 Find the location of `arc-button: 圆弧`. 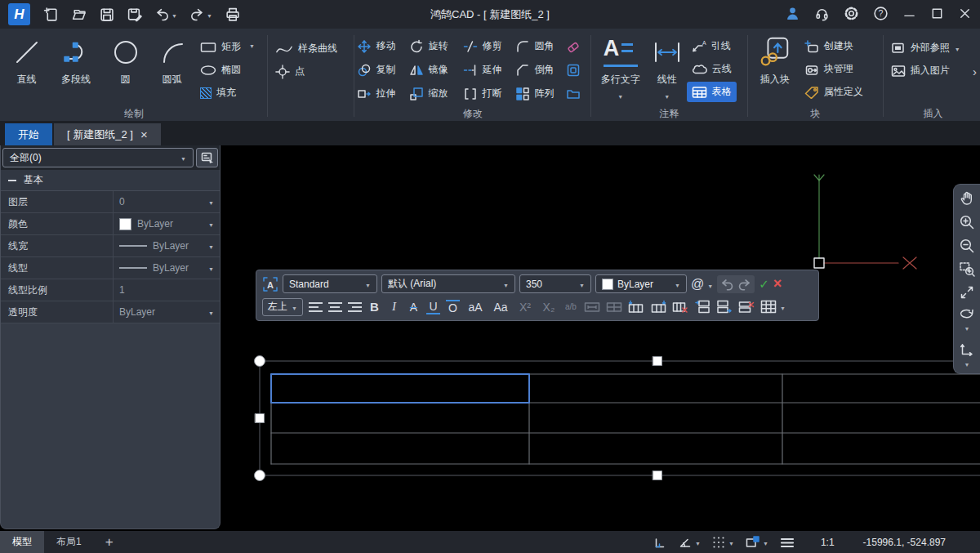

arc-button: 圆弧 is located at coordinates (172, 59).